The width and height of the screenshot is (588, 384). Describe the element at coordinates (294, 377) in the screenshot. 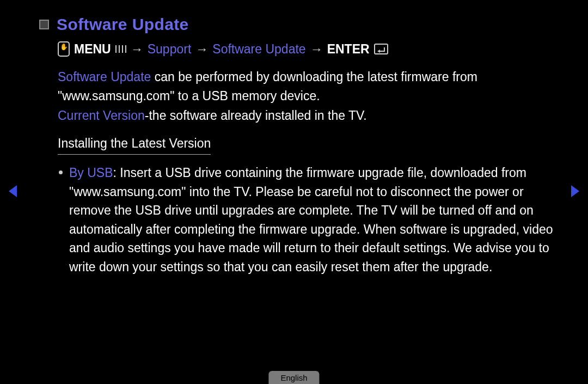

I see `language-tab: English` at that location.